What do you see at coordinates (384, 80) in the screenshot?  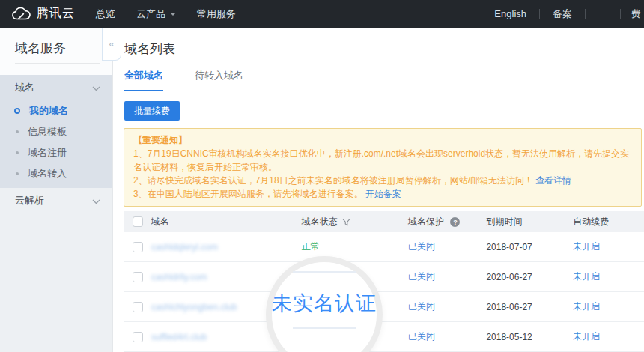 I see `tab-bar: 全部域名 待转入域名` at bounding box center [384, 80].